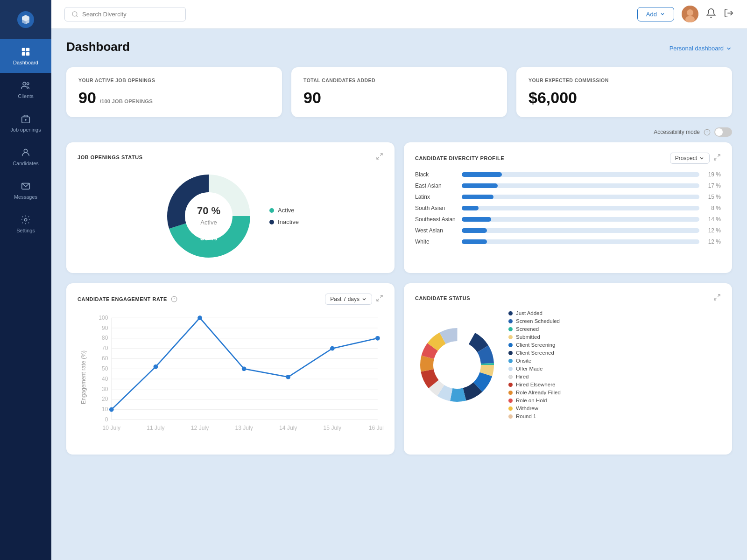  Describe the element at coordinates (707, 133) in the screenshot. I see `info-icon` at that location.